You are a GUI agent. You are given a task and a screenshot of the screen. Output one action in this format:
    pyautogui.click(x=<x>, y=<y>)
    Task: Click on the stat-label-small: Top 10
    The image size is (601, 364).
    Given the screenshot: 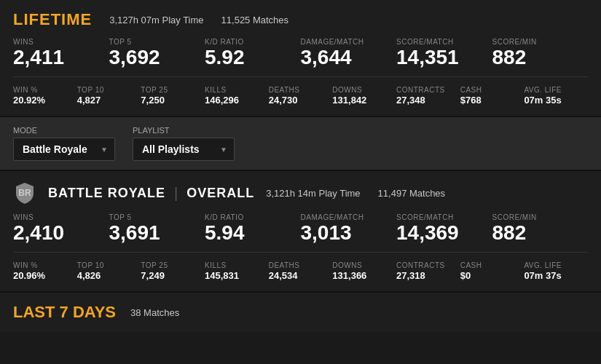 What is the action you would take?
    pyautogui.click(x=106, y=90)
    